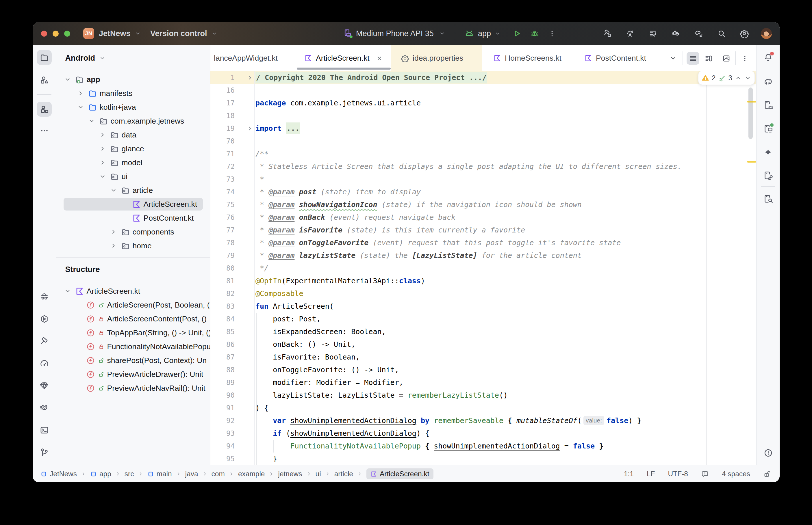  Describe the element at coordinates (44, 408) in the screenshot. I see `tool-logcat-button` at that location.